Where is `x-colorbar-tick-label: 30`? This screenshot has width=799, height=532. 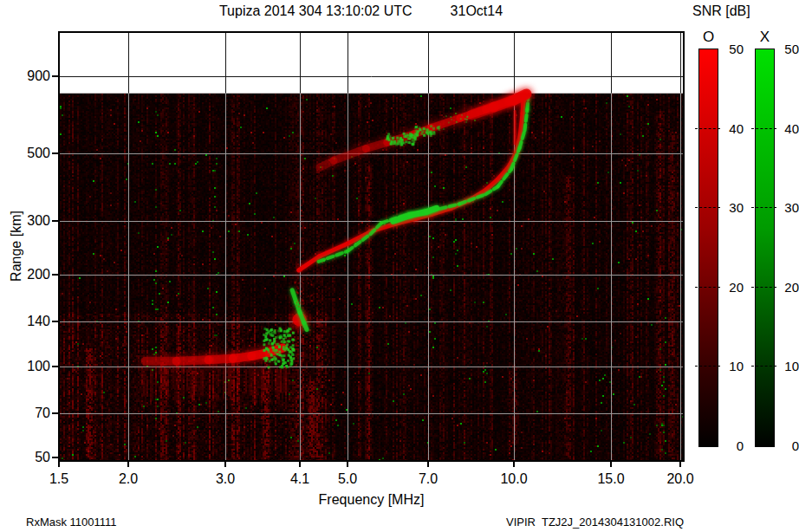 x-colorbar-tick-label: 30 is located at coordinates (788, 208).